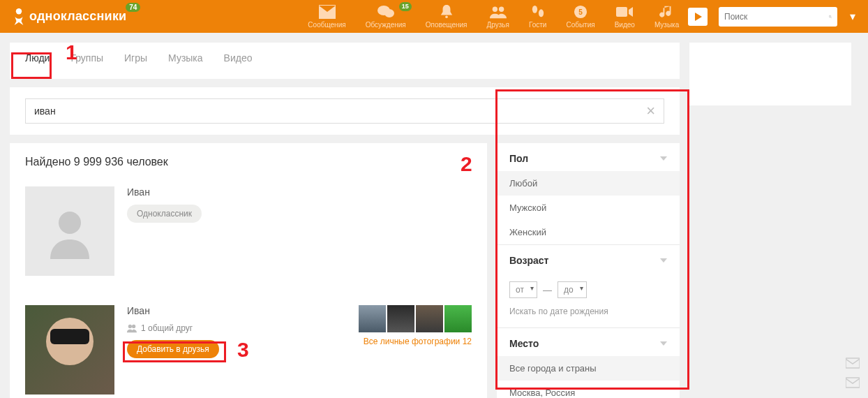 The image size is (868, 398). What do you see at coordinates (625, 17) in the screenshot?
I see `nav-video: Видео` at bounding box center [625, 17].